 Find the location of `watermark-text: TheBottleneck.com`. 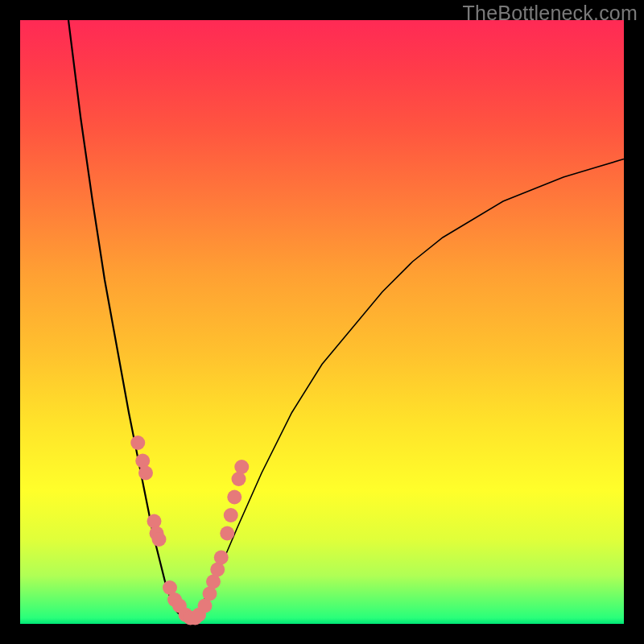

watermark-text: TheBottleneck.com is located at coordinates (551, 13).